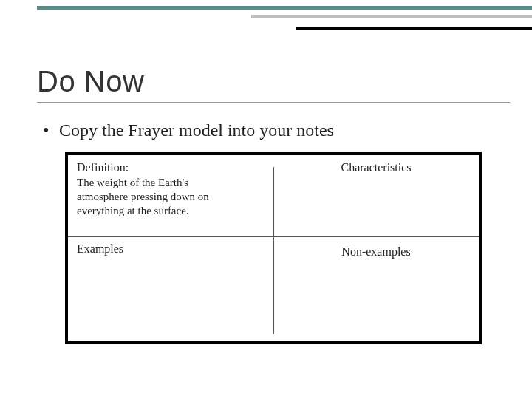 The image size is (532, 399). Describe the element at coordinates (171, 288) in the screenshot. I see `quadrant-examples: Examples` at that location.